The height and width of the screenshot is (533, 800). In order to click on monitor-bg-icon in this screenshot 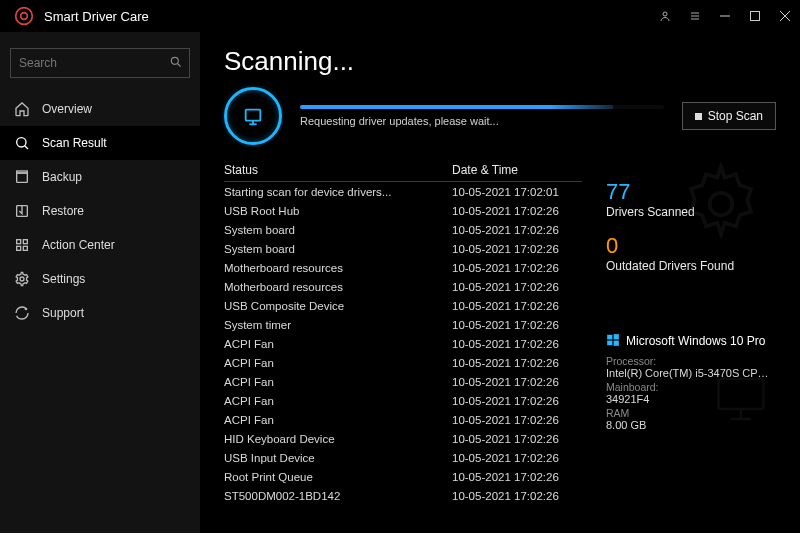, I will do `click(741, 400)`.